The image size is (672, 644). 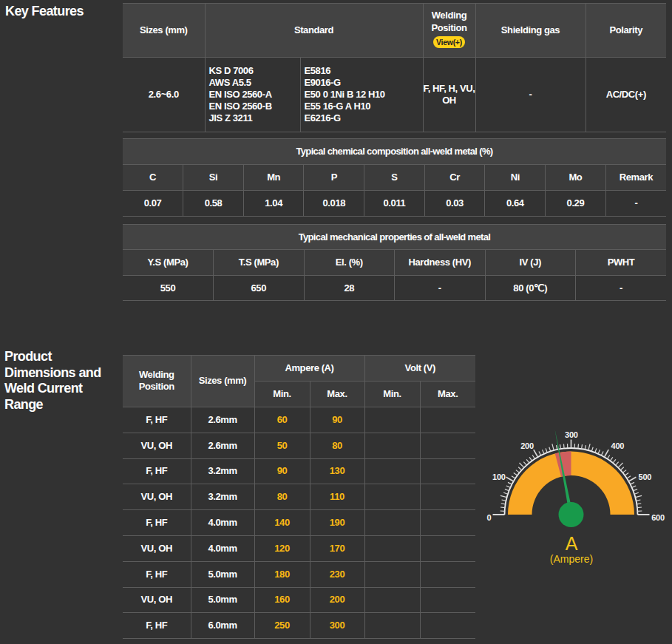 I want to click on svg-text: 0, so click(x=489, y=518).